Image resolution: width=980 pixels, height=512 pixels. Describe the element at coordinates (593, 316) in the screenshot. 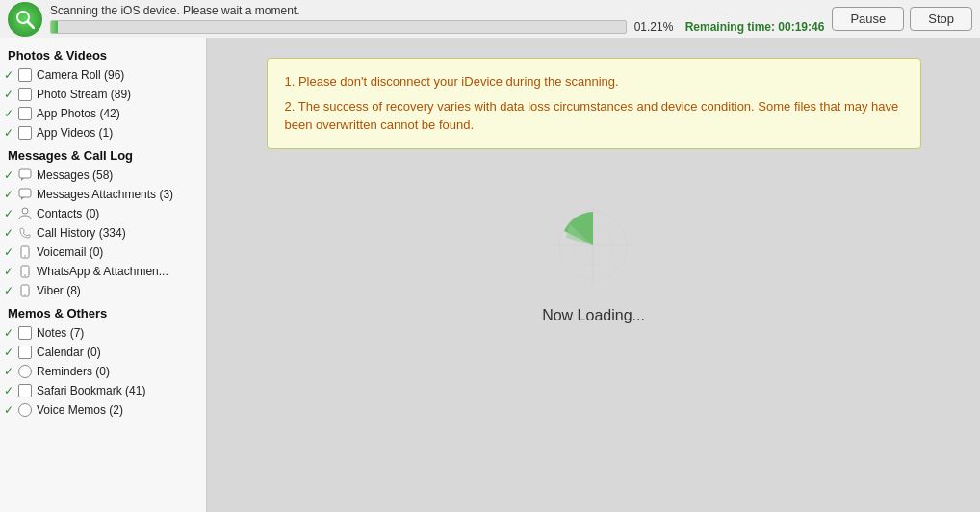

I see `now-loading-text: Now Loading...` at that location.